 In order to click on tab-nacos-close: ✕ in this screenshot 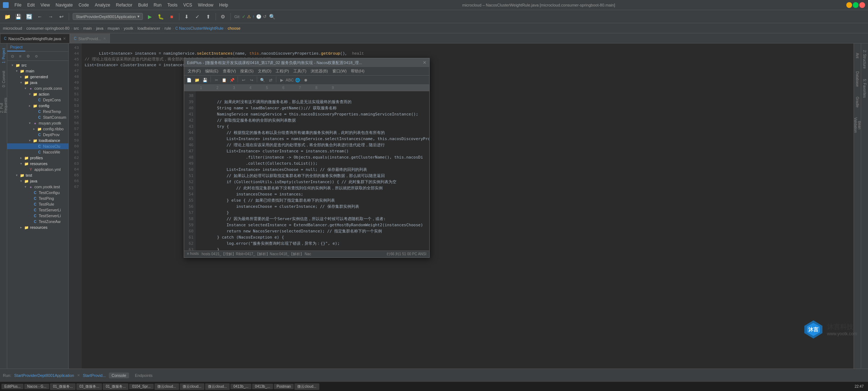, I will do `click(64, 38)`.